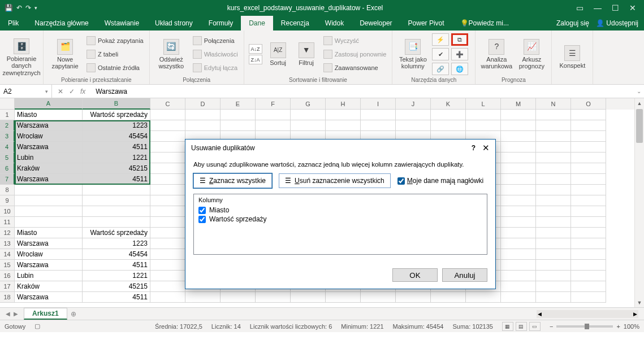 The height and width of the screenshot is (353, 644). Describe the element at coordinates (215, 68) in the screenshot. I see `edit-links-button: Edytuj łącza` at that location.